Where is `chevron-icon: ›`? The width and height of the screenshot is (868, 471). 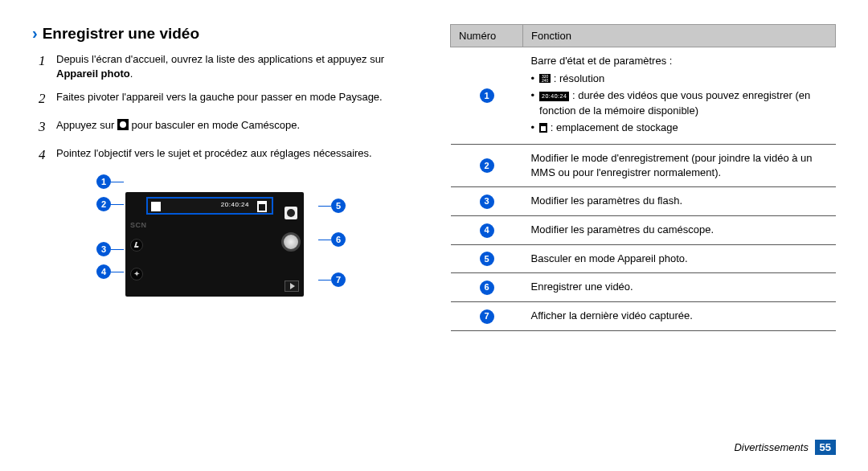 chevron-icon: › is located at coordinates (35, 34).